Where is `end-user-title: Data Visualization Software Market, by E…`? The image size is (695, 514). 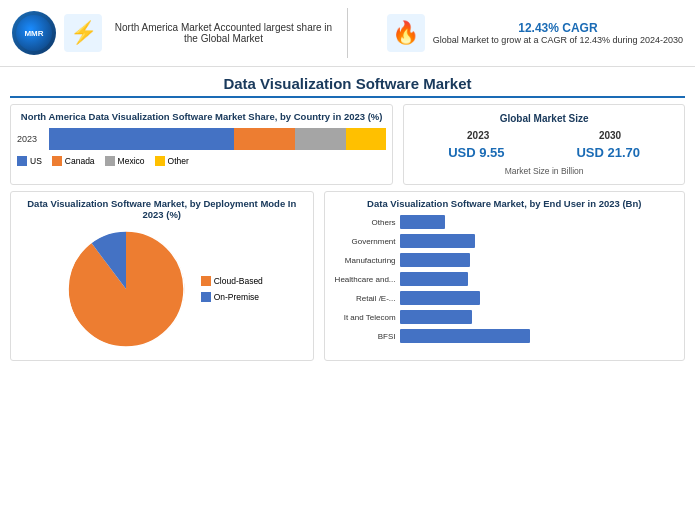
end-user-title: Data Visualization Software Market, by E… is located at coordinates (504, 204).